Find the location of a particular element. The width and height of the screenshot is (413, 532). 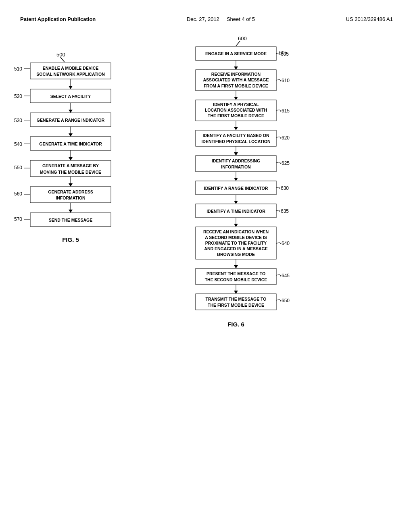

step-530-label: 530 is located at coordinates (18, 121).